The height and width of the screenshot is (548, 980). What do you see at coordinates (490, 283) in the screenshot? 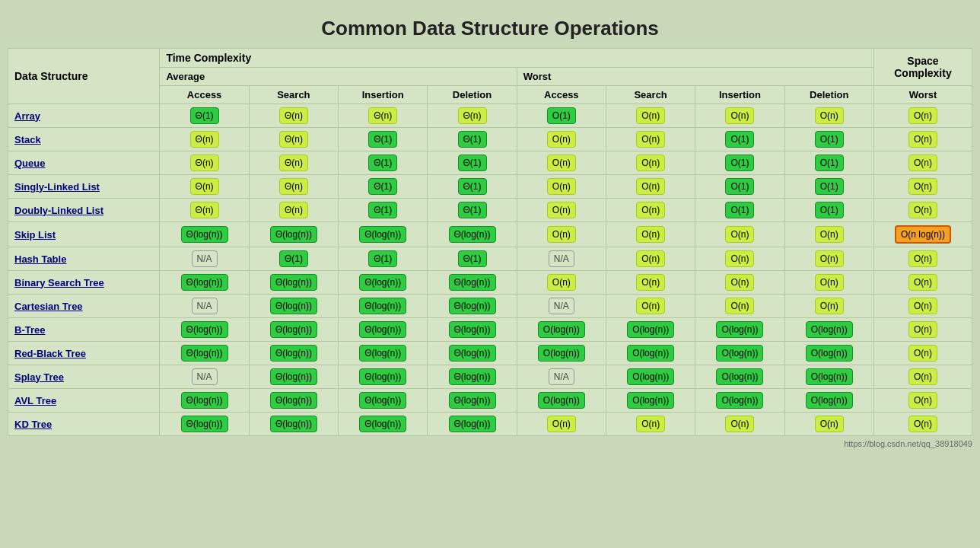
I see `table-row: Binary Search TreeΘ(log(n))Θ(log(n))Θ(lo…` at bounding box center [490, 283].